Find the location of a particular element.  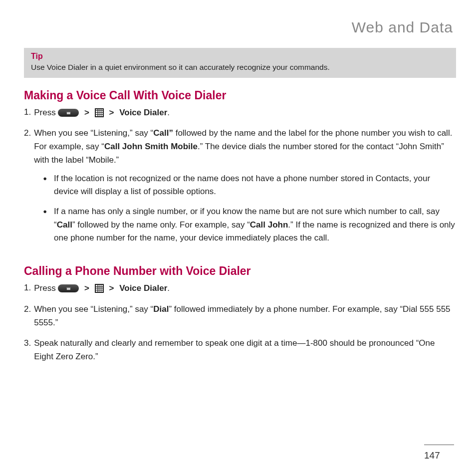

step-body: When you see “Listening,” say “Dial” fol… is located at coordinates (245, 316).